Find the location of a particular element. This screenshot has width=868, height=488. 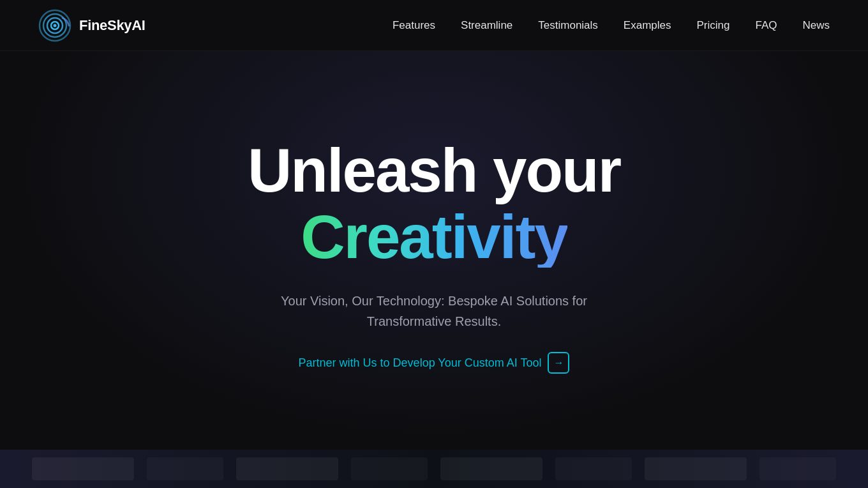

nav-item-testimonials: Testimonials is located at coordinates (568, 26).